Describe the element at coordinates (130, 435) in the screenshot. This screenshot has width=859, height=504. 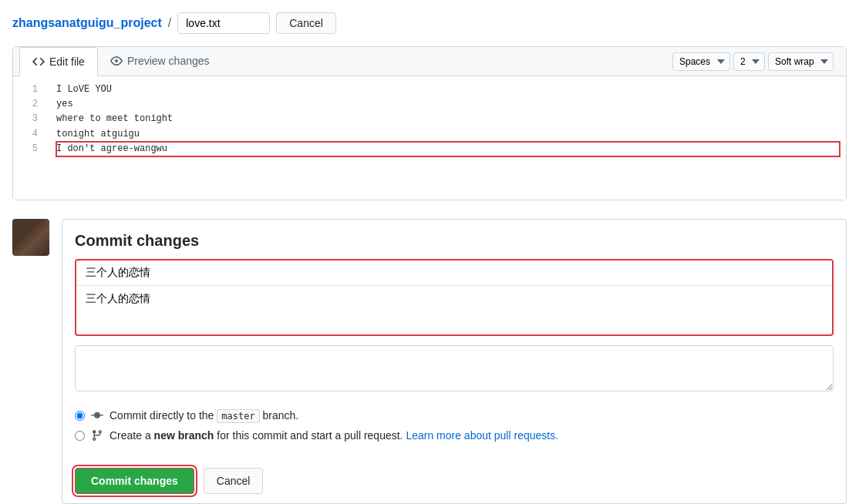
I see `radio-new-prefix: Create a` at that location.